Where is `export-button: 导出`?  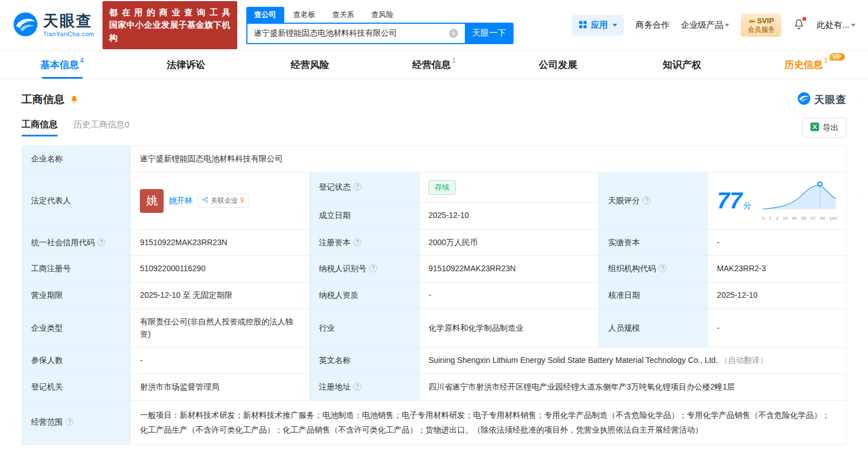 export-button: 导出 is located at coordinates (824, 128).